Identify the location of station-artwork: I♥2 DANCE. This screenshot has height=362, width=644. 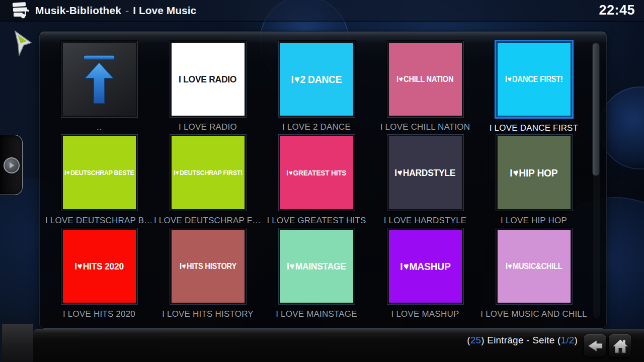
(317, 79).